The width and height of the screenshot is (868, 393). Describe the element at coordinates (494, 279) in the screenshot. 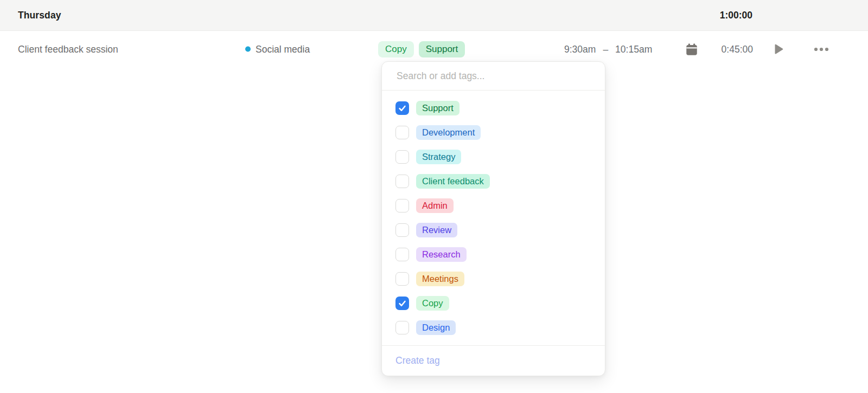

I see `tag-option: Meetings` at that location.